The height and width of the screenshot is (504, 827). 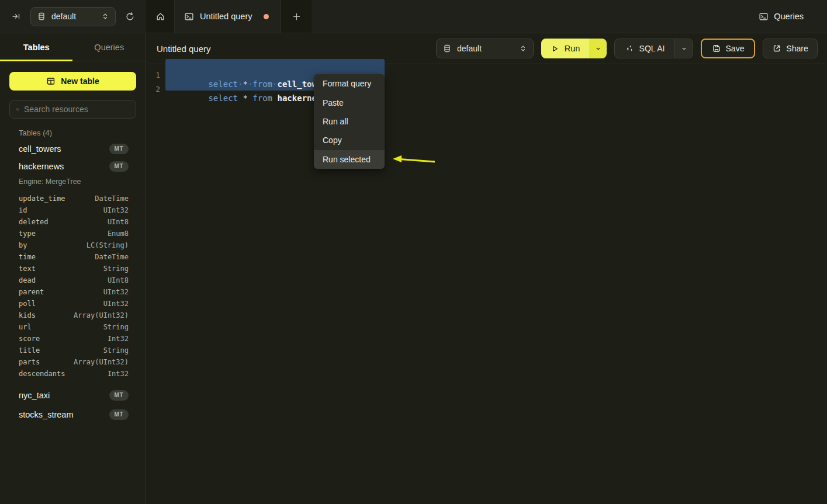 What do you see at coordinates (74, 327) in the screenshot?
I see `column-row: url String` at bounding box center [74, 327].